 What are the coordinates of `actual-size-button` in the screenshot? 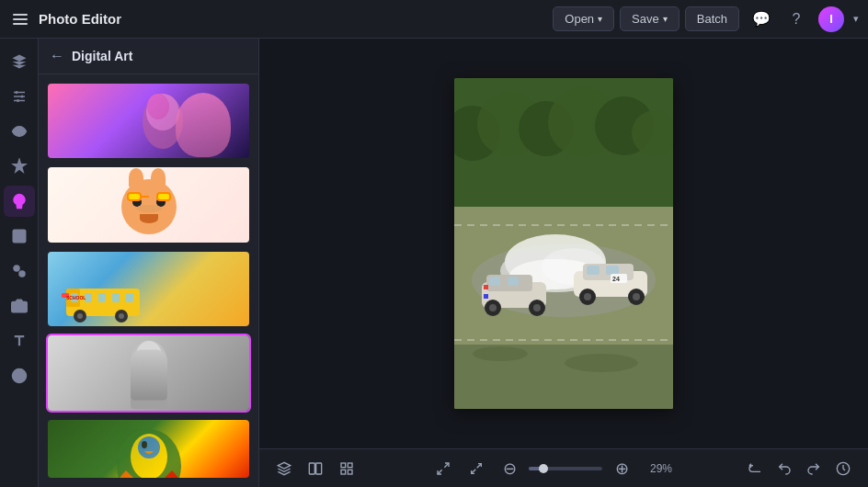 It's located at (476, 469).